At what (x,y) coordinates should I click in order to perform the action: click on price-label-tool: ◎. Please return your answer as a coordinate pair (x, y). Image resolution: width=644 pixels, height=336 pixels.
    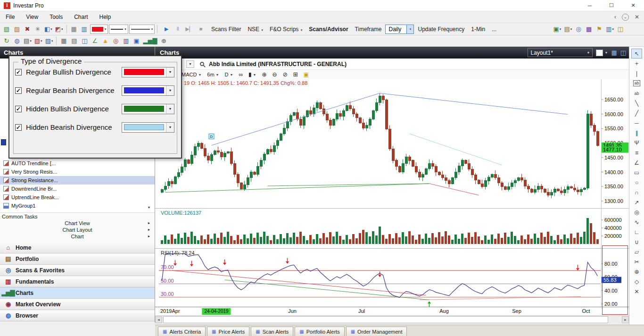
    Looking at the image, I should click on (636, 212).